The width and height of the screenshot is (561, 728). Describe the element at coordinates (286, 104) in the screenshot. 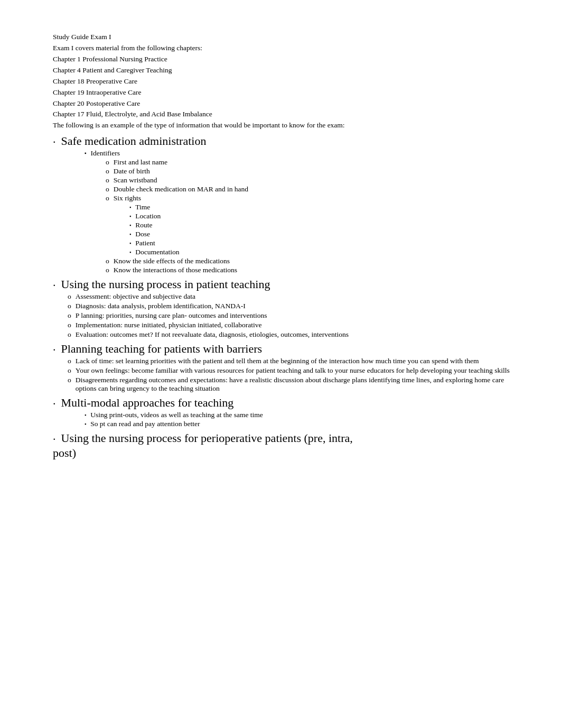

I see `chapter20-line: Chapter 20 Postoperative Care` at that location.